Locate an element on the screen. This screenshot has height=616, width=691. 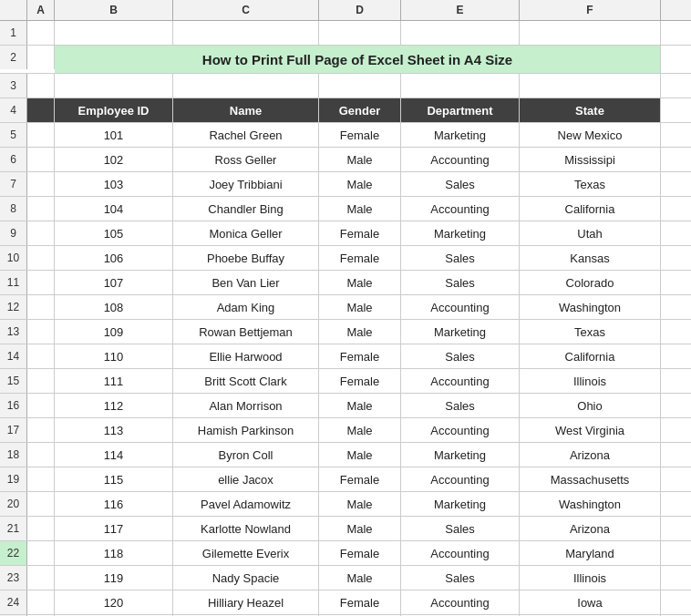
cell-23a is located at coordinates (41, 578).